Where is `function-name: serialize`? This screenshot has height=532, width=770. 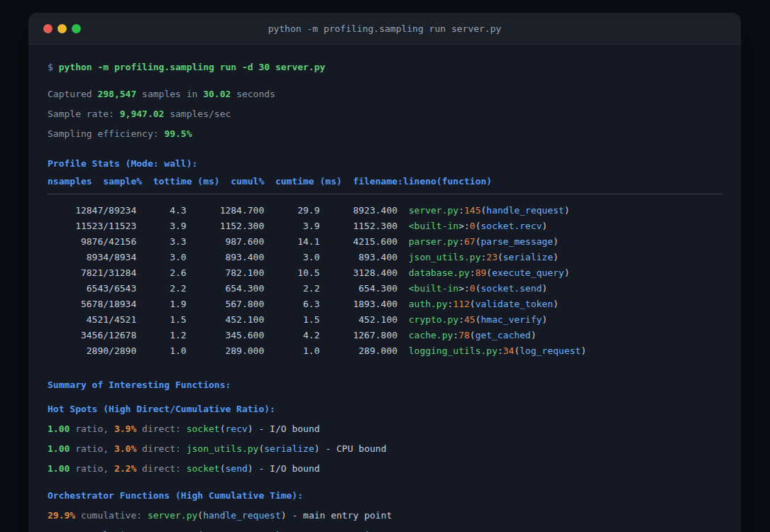
function-name: serialize is located at coordinates (289, 448).